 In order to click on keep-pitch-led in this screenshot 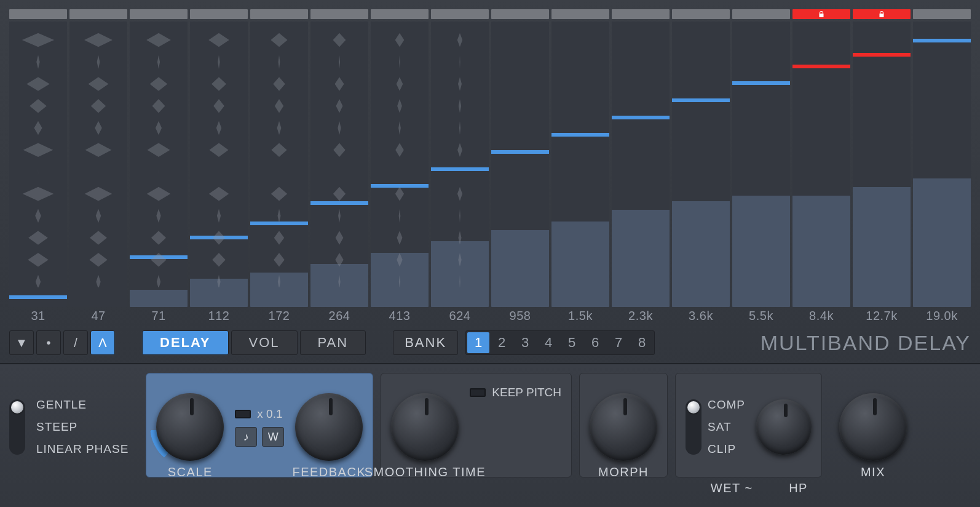, I will do `click(478, 393)`.